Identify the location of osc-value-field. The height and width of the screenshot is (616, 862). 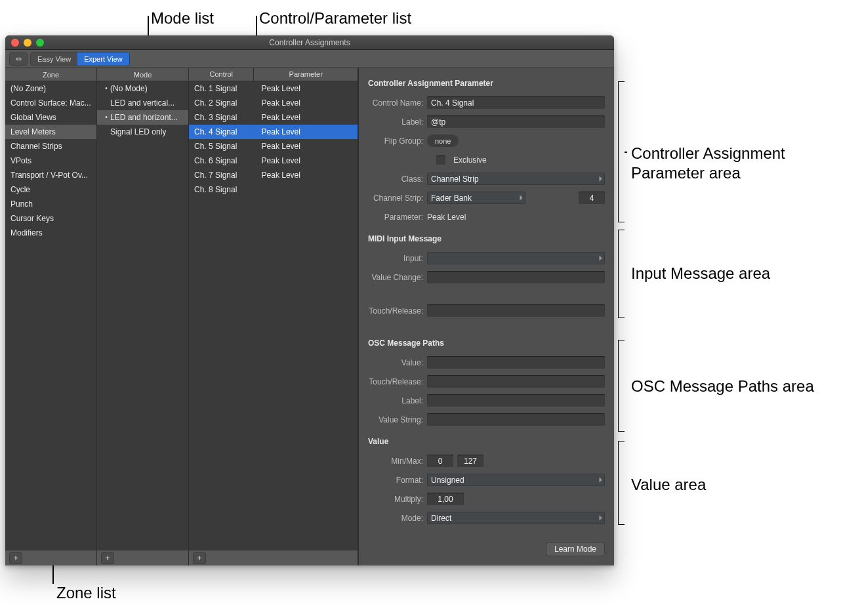
(516, 362).